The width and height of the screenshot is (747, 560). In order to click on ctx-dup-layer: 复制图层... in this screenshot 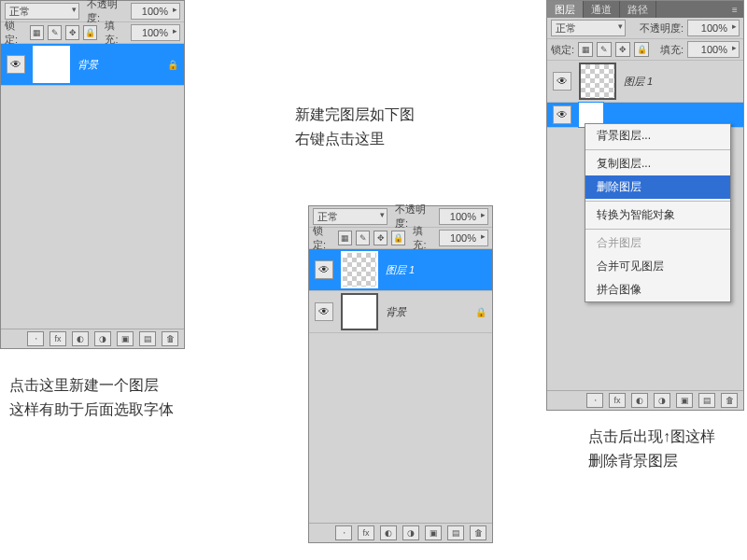, I will do `click(657, 164)`.